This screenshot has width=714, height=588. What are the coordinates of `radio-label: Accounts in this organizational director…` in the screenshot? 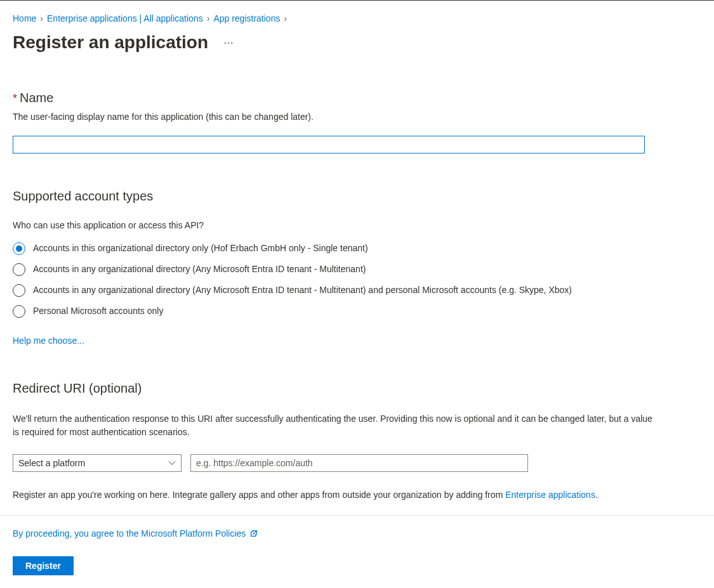 It's located at (201, 248).